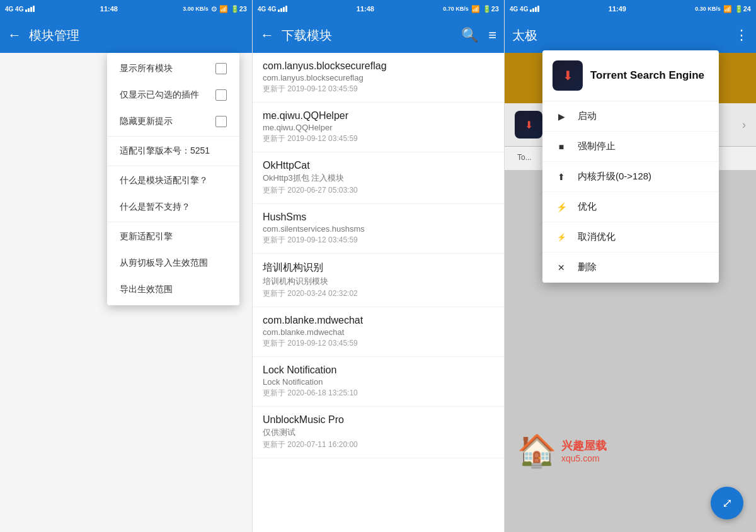  I want to click on list-item: UnblockMusic Pro 仅供测试 更新于 2020-07-11 16:…, so click(378, 433).